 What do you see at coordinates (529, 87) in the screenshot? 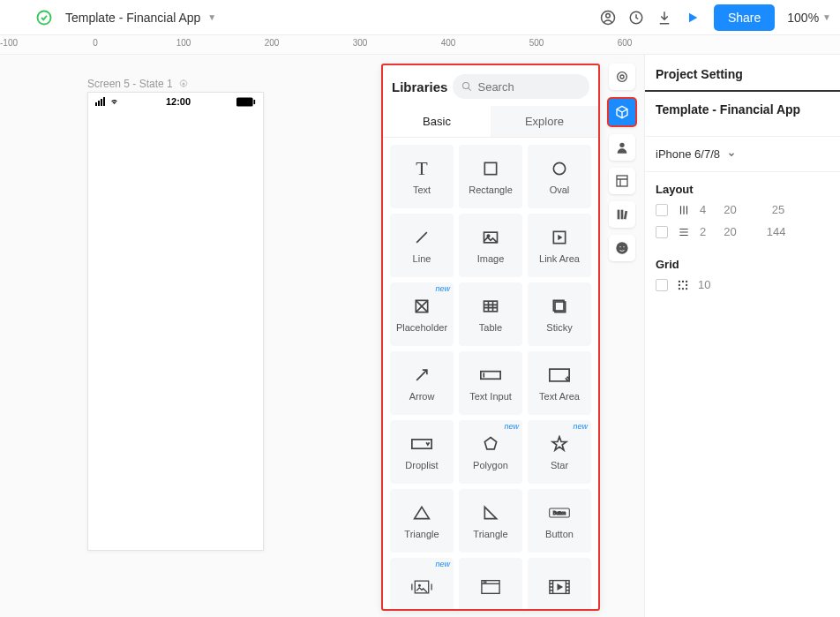
I see `search-input` at bounding box center [529, 87].